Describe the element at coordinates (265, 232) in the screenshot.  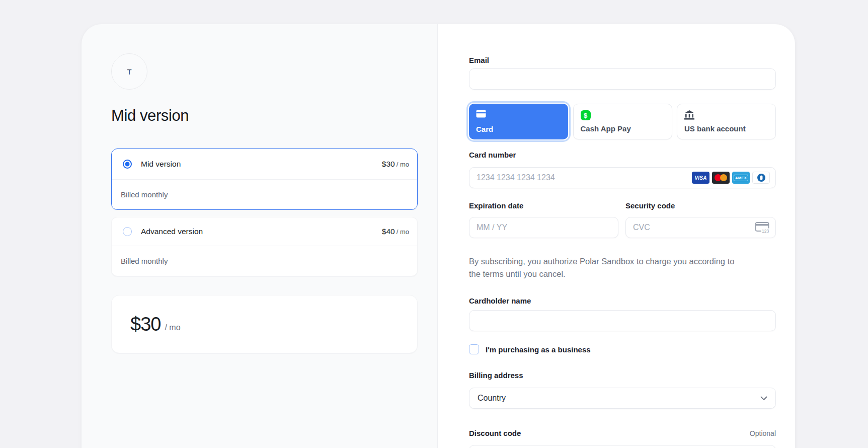
I see `pricing-option-header: Advanced version $40/ mo` at that location.